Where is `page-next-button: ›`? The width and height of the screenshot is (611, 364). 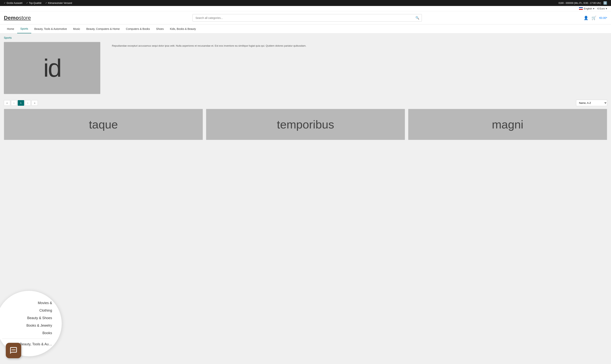
page-next-button: › is located at coordinates (28, 103).